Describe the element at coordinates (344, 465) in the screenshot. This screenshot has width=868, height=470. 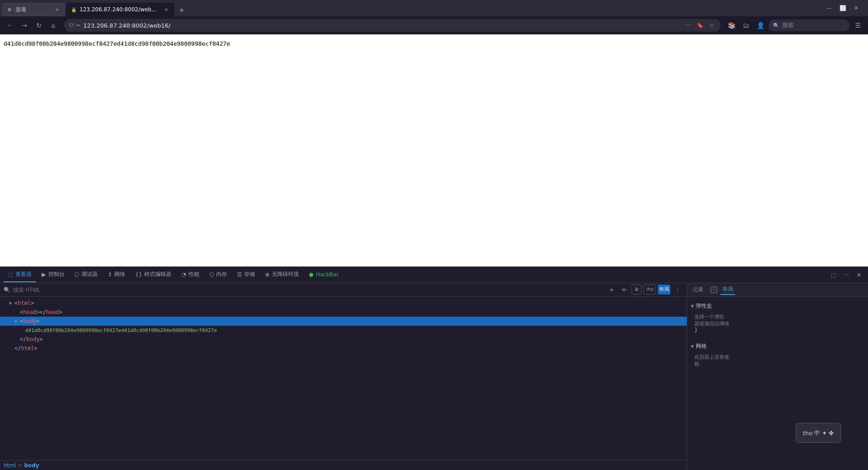
I see `devtools-breadcrumb: html > body` at that location.